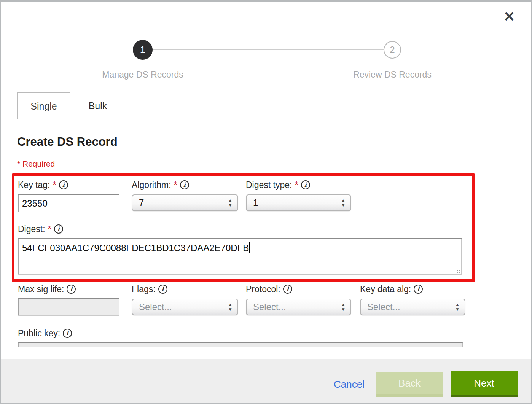 This screenshot has width=532, height=404. I want to click on tab-bottom-rule, so click(285, 119).